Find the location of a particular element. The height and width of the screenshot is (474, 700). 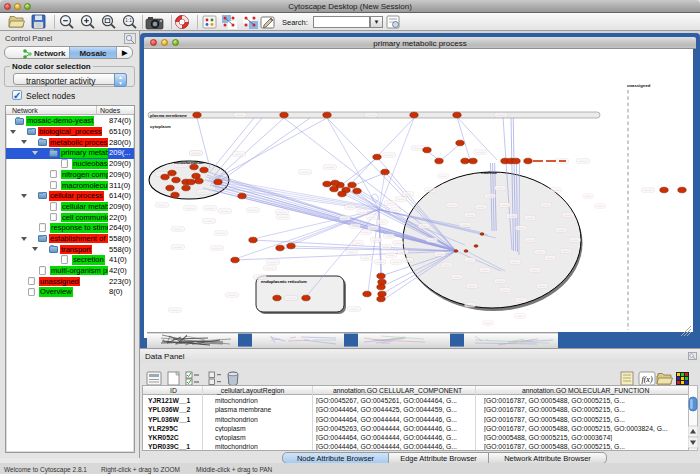

svg-text: f(x) is located at coordinates (646, 380).